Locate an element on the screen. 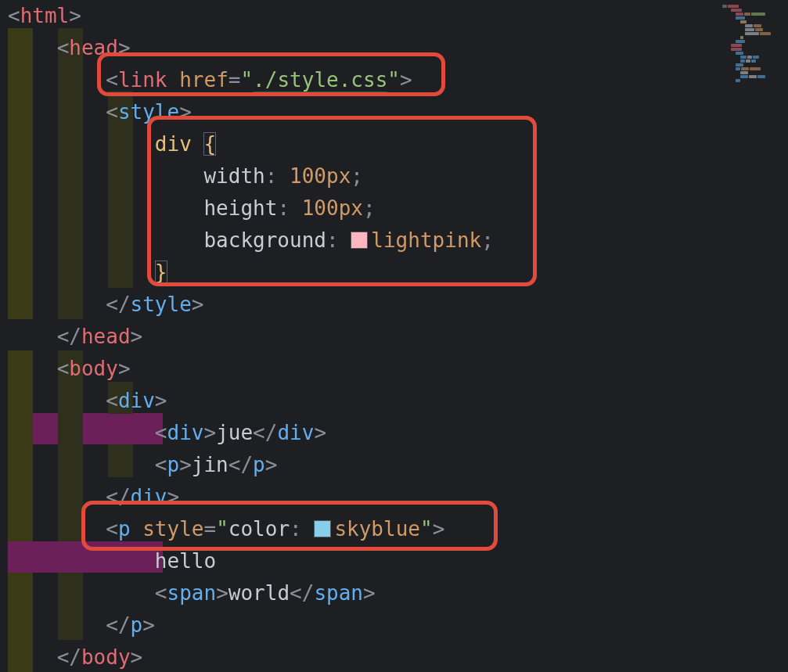  code-line: <div>jue</div> is located at coordinates (398, 433).